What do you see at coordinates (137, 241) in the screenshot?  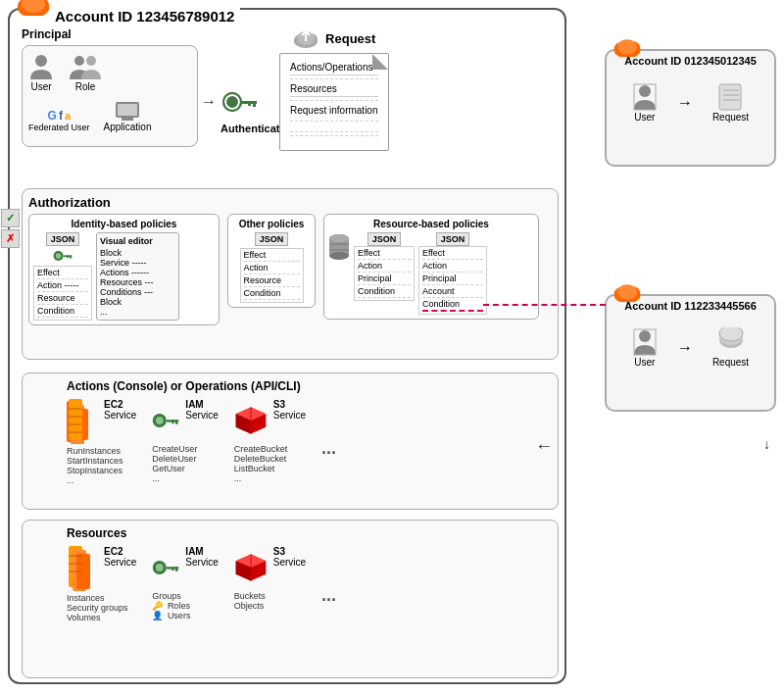 I see `visual-editor-label: Visual editor` at bounding box center [137, 241].